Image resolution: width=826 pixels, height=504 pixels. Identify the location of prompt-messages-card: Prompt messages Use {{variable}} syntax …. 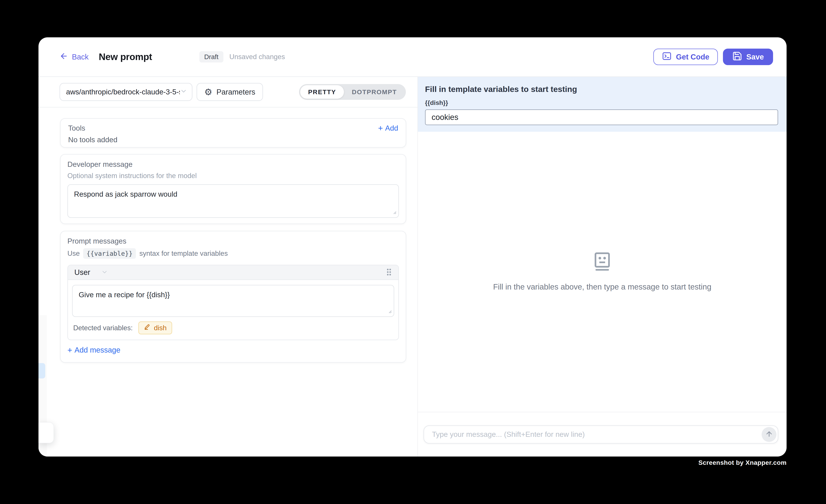
(233, 297).